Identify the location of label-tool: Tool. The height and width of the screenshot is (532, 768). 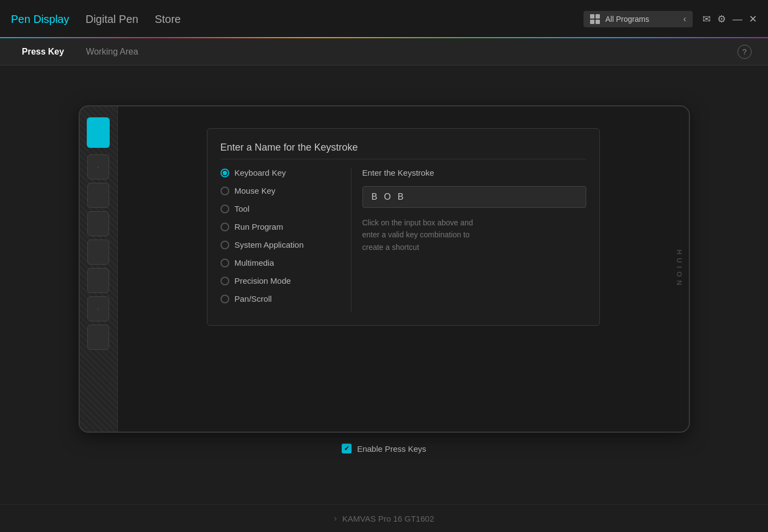
(242, 208).